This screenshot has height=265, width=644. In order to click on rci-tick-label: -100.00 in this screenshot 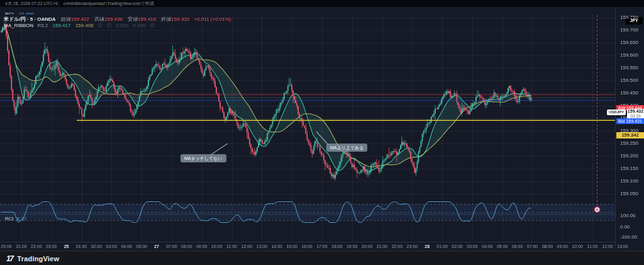, I will do `click(629, 237)`.